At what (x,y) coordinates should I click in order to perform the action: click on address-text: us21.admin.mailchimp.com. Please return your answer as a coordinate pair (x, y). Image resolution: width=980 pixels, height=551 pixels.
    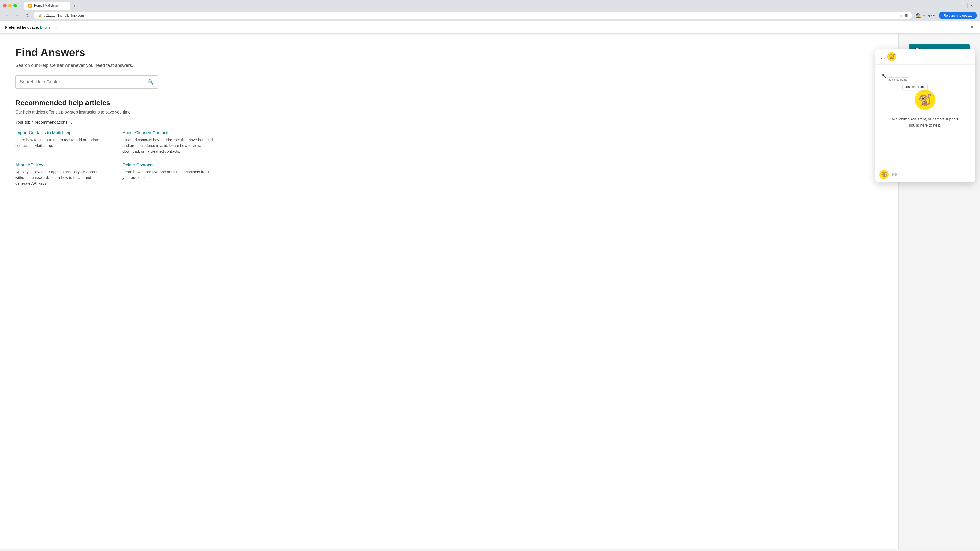
    Looking at the image, I should click on (471, 16).